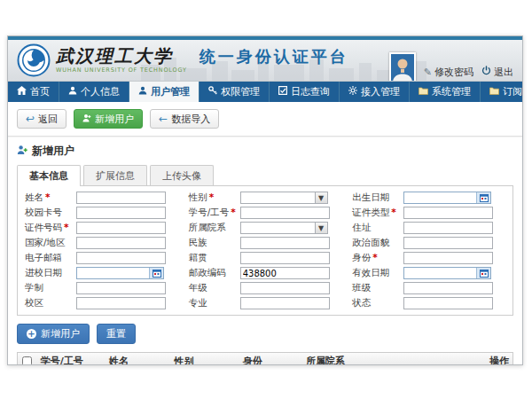  I want to click on campus-card-field, so click(121, 213).